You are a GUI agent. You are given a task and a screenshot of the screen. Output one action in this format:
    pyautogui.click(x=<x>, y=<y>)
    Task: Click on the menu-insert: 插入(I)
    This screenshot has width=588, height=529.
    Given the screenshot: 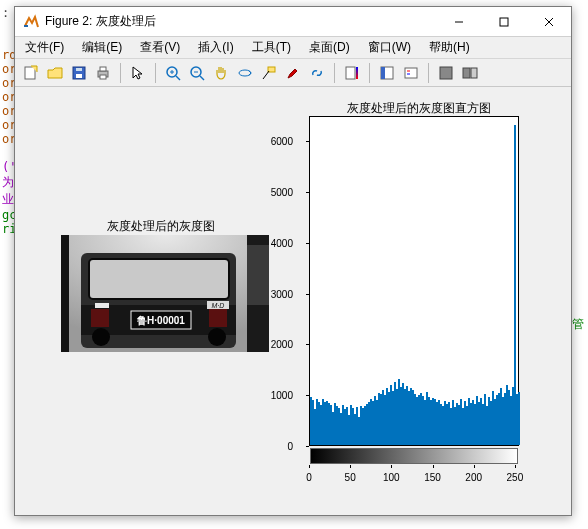 What is the action you would take?
    pyautogui.click(x=216, y=48)
    